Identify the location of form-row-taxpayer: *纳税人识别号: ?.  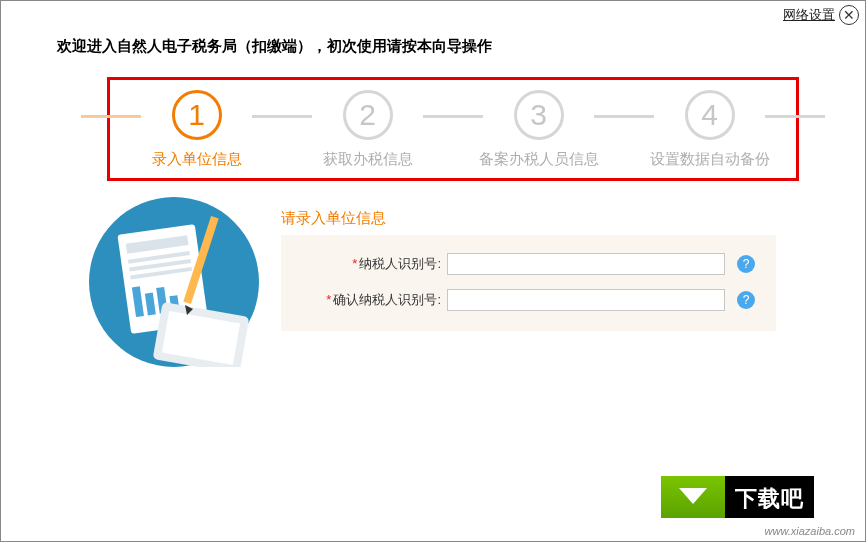
(528, 264).